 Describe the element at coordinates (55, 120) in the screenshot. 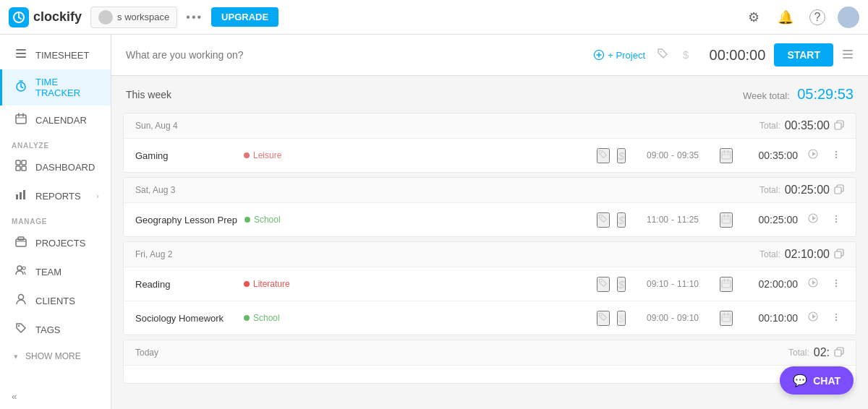

I see `sidebar-item-calendar: CALENDAR` at that location.